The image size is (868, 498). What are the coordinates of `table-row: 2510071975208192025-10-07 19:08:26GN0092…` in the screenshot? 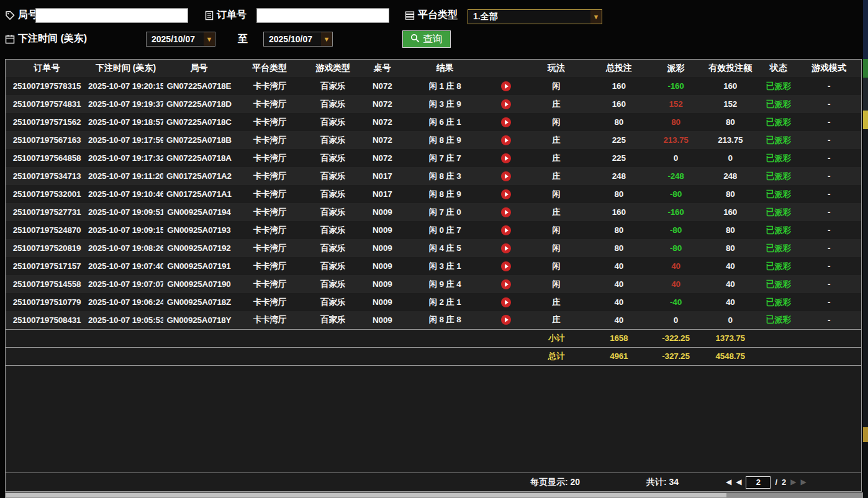 It's located at (433, 248).